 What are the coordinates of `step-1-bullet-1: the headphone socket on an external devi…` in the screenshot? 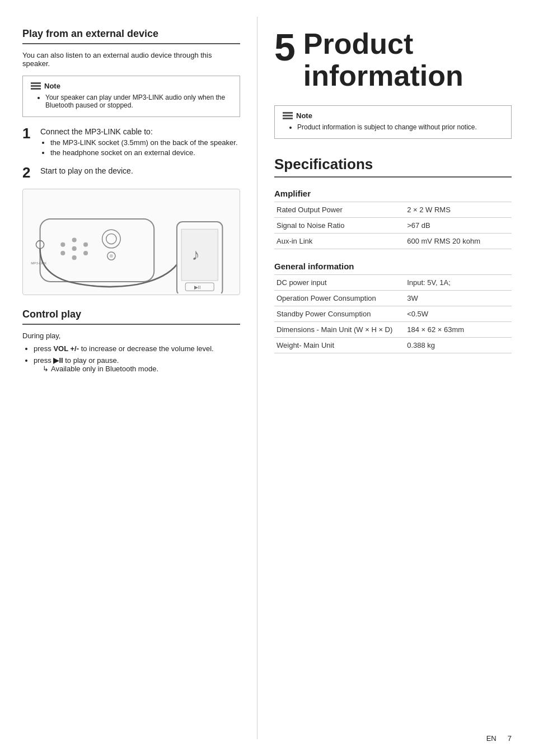 It's located at (146, 152).